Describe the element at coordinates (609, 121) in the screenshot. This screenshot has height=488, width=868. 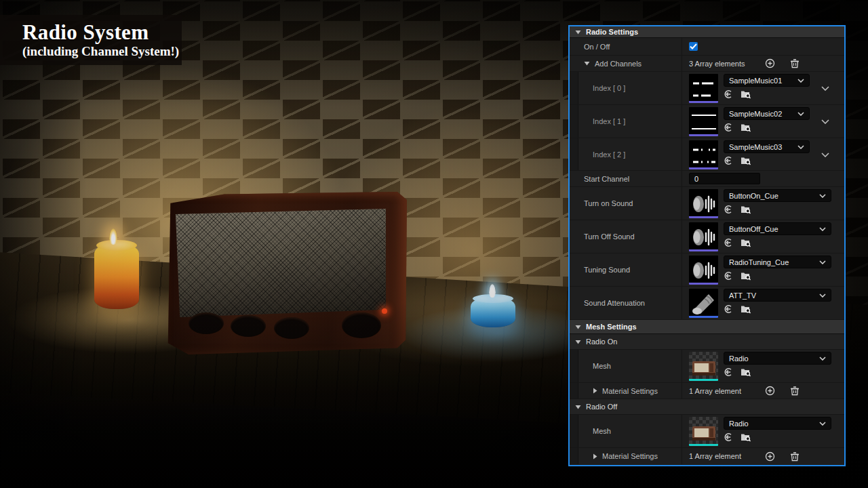
I see `array-index-label: Index [ 1 ]` at that location.